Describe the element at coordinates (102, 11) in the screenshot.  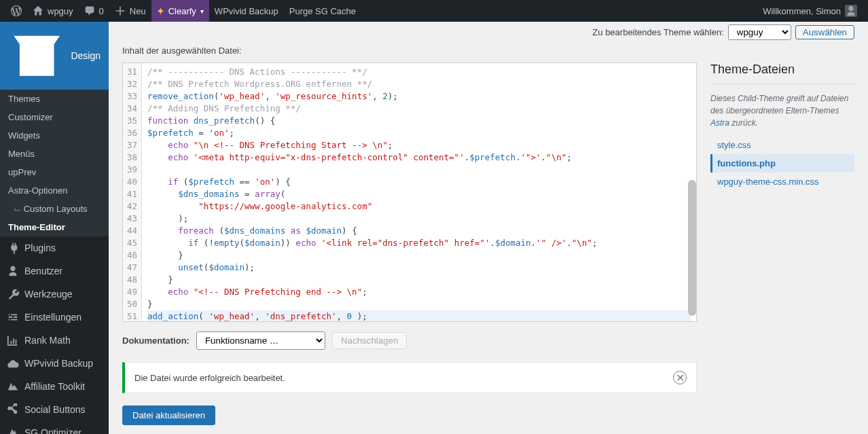
I see `comments-count-label: 0` at that location.